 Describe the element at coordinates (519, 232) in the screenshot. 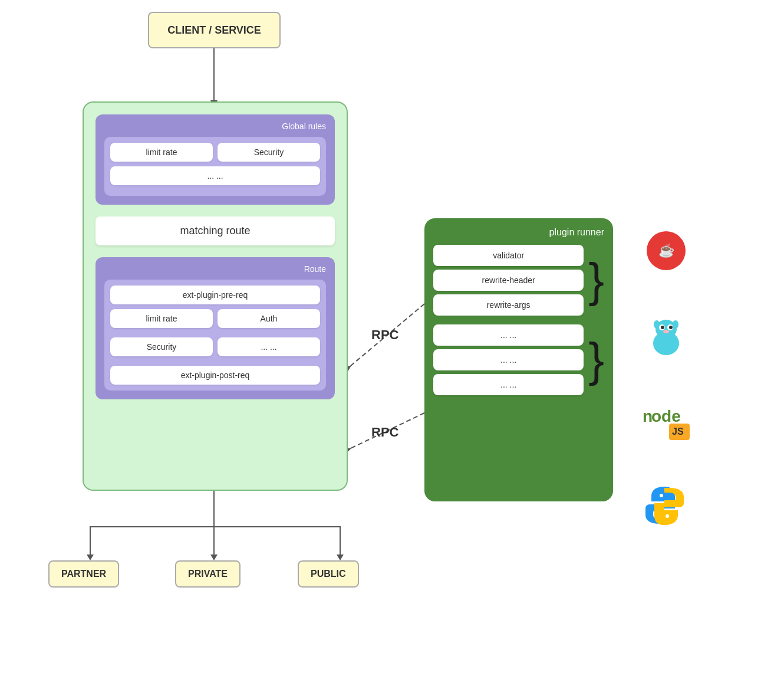

I see `plugin-runner-label: plugin runner` at that location.